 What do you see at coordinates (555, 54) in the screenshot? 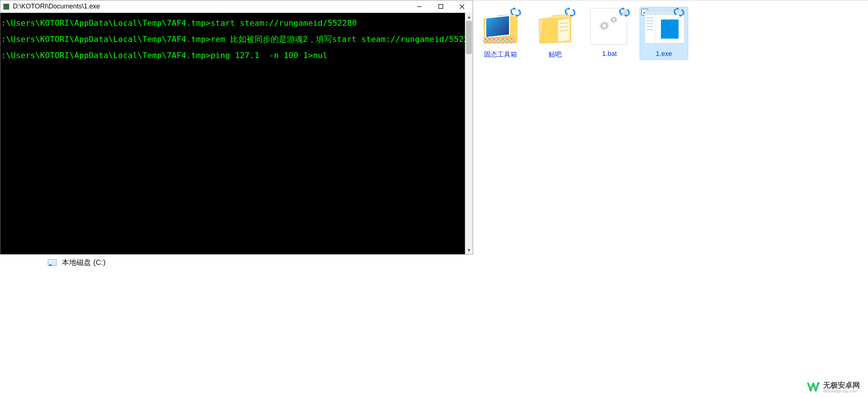
I see `item-label: 贴吧` at bounding box center [555, 54].